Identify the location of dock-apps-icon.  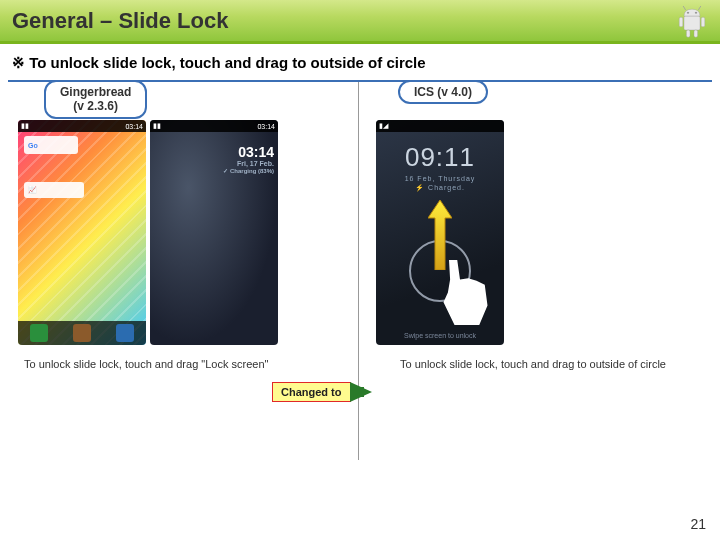
(125, 333).